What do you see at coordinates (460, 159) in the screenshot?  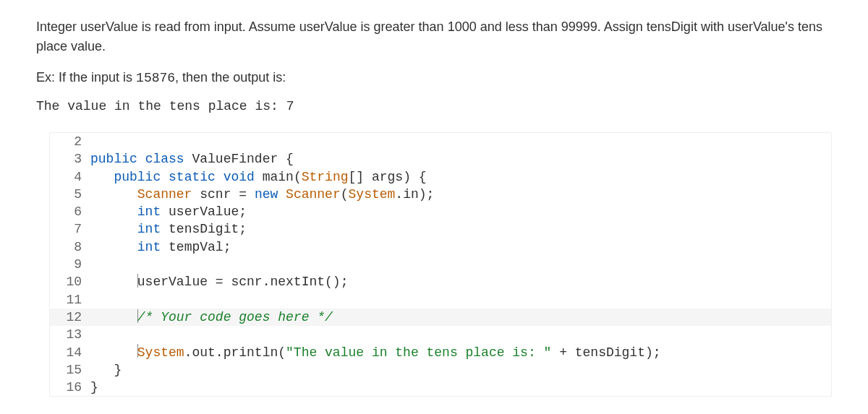 I see `code-content: public class ValueFinder {` at bounding box center [460, 159].